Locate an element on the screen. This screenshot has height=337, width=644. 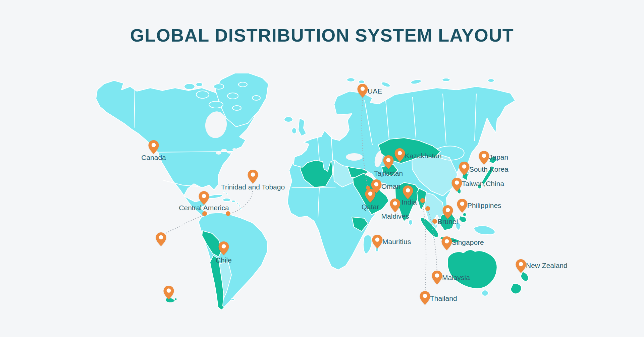
kazakhstan-pin is located at coordinates (400, 155).